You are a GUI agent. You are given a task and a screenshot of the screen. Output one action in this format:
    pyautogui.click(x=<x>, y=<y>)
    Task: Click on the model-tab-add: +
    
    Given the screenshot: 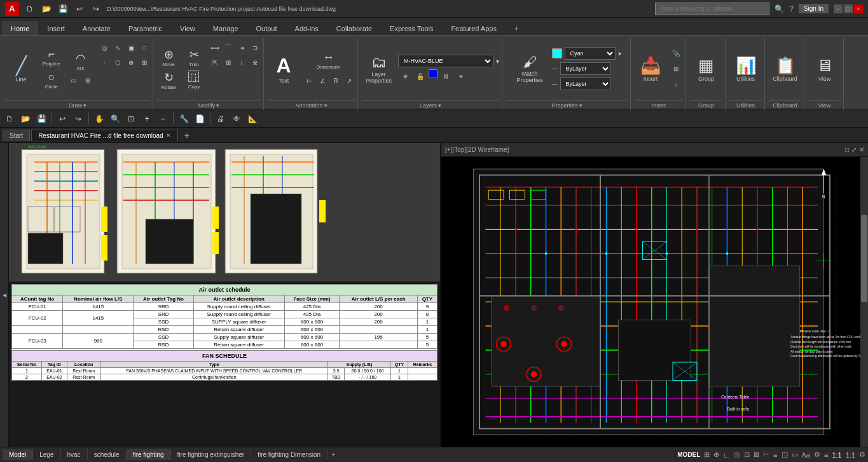 What is the action you would take?
    pyautogui.click(x=333, y=455)
    